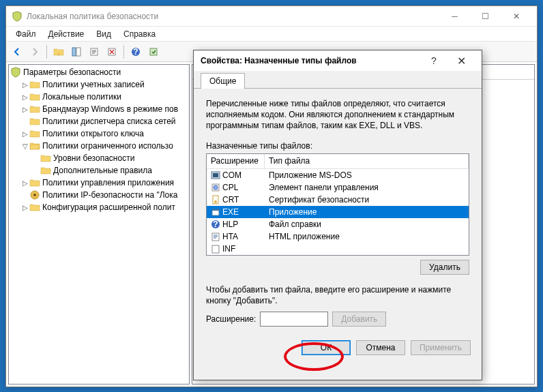 The width and height of the screenshot is (543, 392). I want to click on properties-button, so click(76, 52).